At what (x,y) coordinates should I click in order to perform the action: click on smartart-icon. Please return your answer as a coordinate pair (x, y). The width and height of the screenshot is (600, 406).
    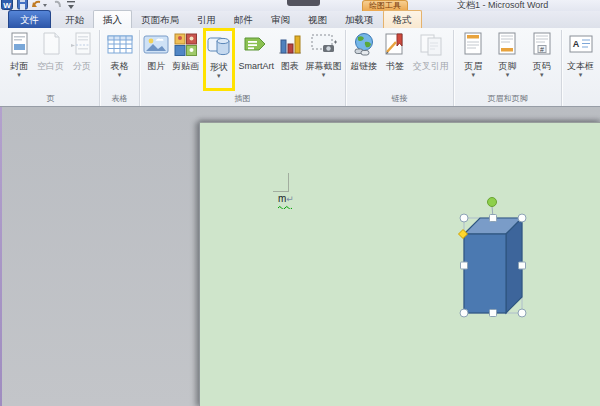
    Looking at the image, I should click on (256, 46).